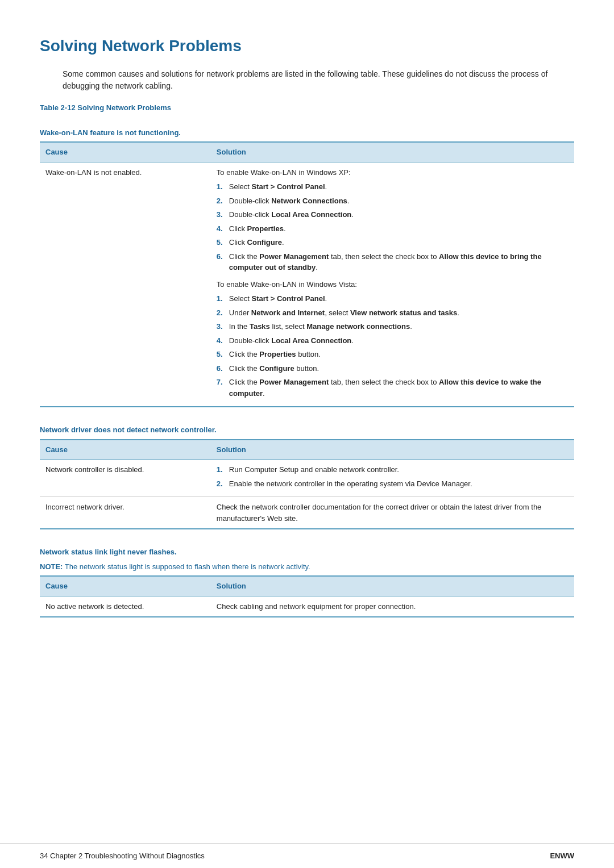 This screenshot has width=614, height=868. Describe the element at coordinates (392, 354) in the screenshot. I see `step-item: 5.Click the Properties button.` at that location.